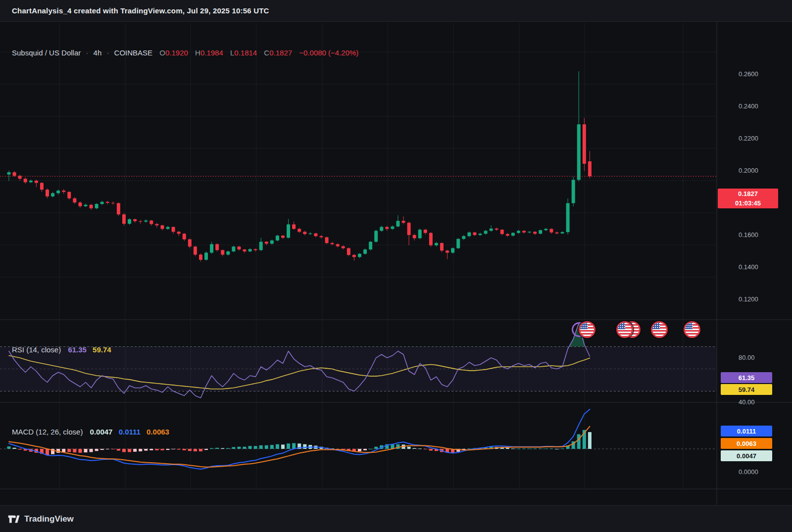  Describe the element at coordinates (746, 378) in the screenshot. I see `rsi-value-badge: 61.35` at that location.